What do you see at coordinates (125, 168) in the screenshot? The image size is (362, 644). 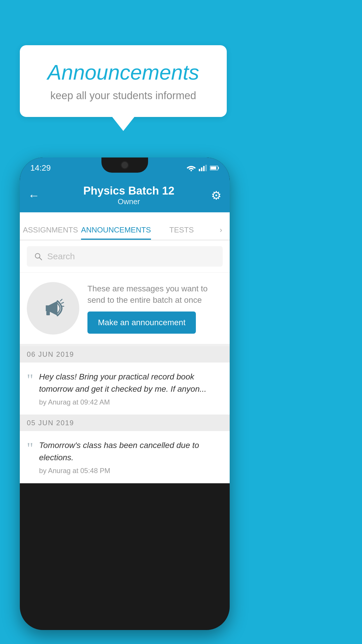 I see `status-bar: 14:29` at bounding box center [125, 168].